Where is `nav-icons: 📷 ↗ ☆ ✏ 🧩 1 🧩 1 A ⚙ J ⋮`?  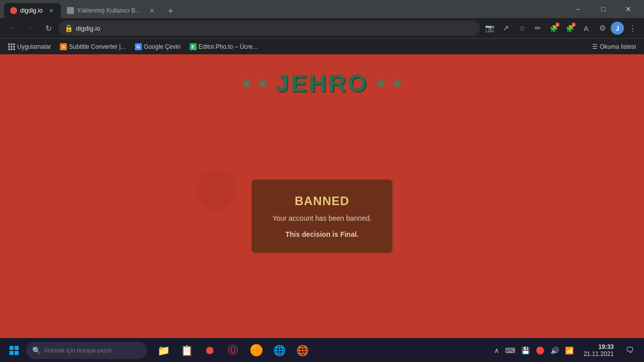 nav-icons: 📷 ↗ ☆ ✏ 🧩 1 🧩 1 A ⚙ J ⋮ is located at coordinates (561, 28).